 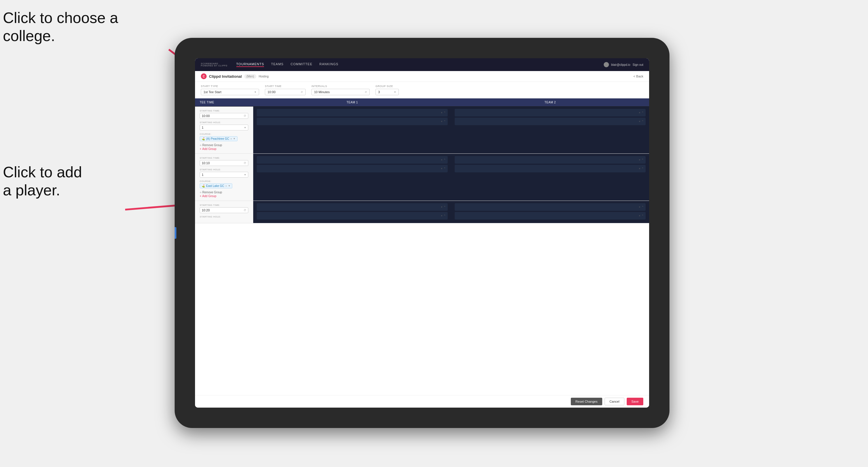 What do you see at coordinates (250, 65) in the screenshot?
I see `nav-tournaments: TOURNAMENTS` at bounding box center [250, 65].